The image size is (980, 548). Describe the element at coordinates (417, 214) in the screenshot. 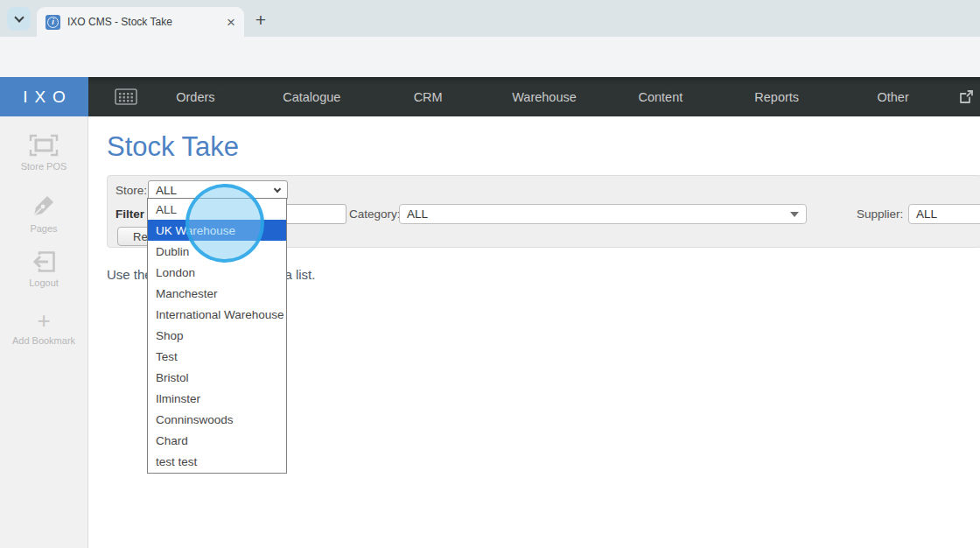

I see `category-select-value: ALL` at that location.